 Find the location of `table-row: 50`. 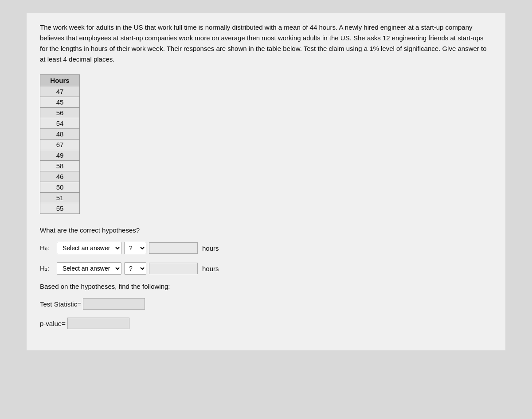

table-row: 50 is located at coordinates (60, 187).